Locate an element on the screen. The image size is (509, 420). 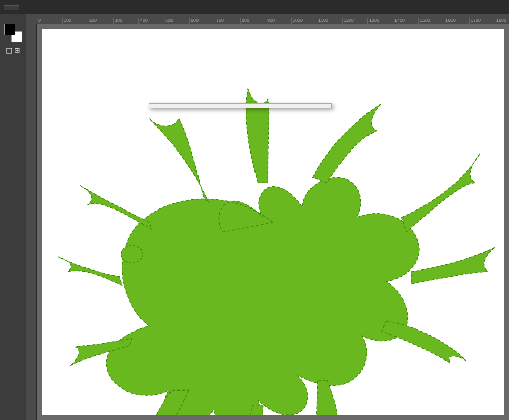
quick-mask-icon: ◫ is located at coordinates (9, 50).